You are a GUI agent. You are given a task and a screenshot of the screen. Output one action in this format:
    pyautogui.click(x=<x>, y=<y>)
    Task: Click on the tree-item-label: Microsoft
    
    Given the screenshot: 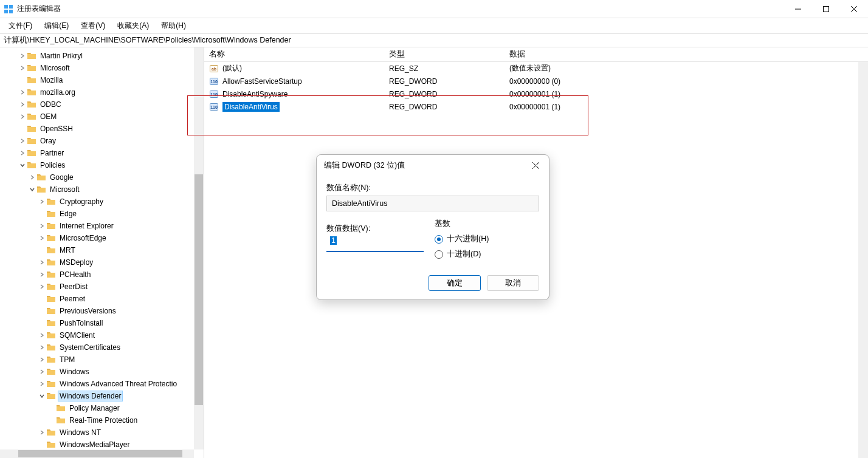 What is the action you would take?
    pyautogui.click(x=55, y=68)
    